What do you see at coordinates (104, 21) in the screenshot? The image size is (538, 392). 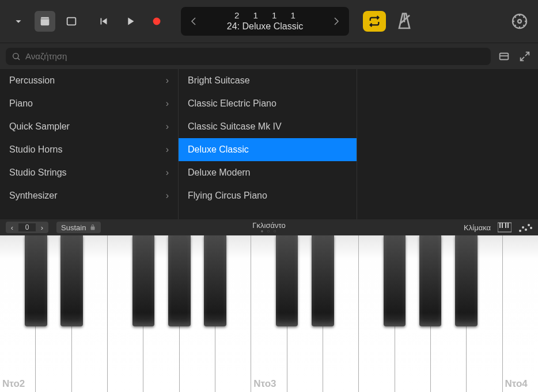 I see `rewind-button` at bounding box center [104, 21].